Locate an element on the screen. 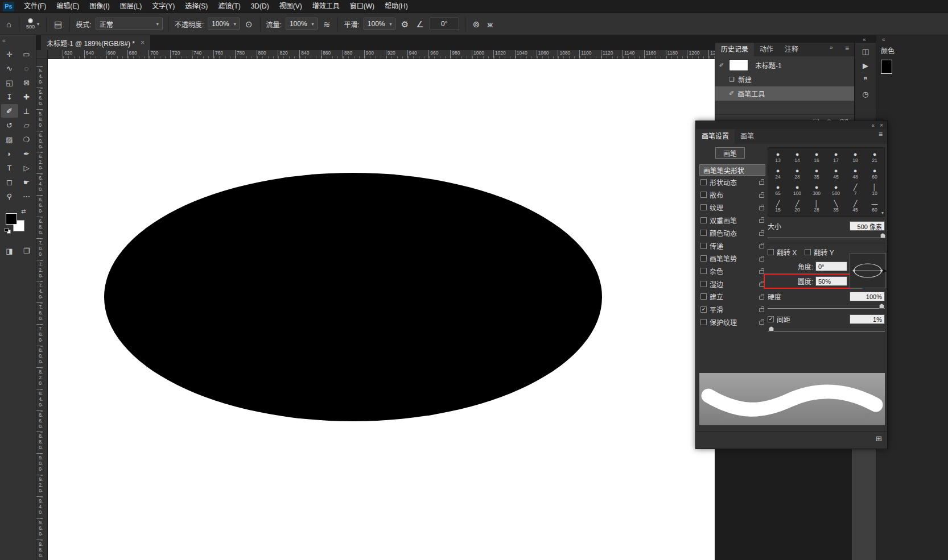  frame-tool: ⊠ is located at coordinates (27, 82).